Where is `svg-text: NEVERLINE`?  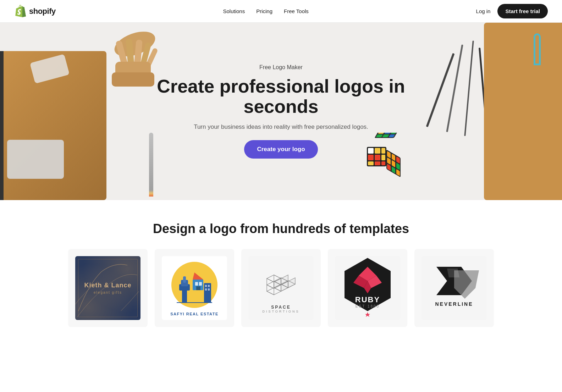
svg-text: NEVERLINE is located at coordinates (454, 304).